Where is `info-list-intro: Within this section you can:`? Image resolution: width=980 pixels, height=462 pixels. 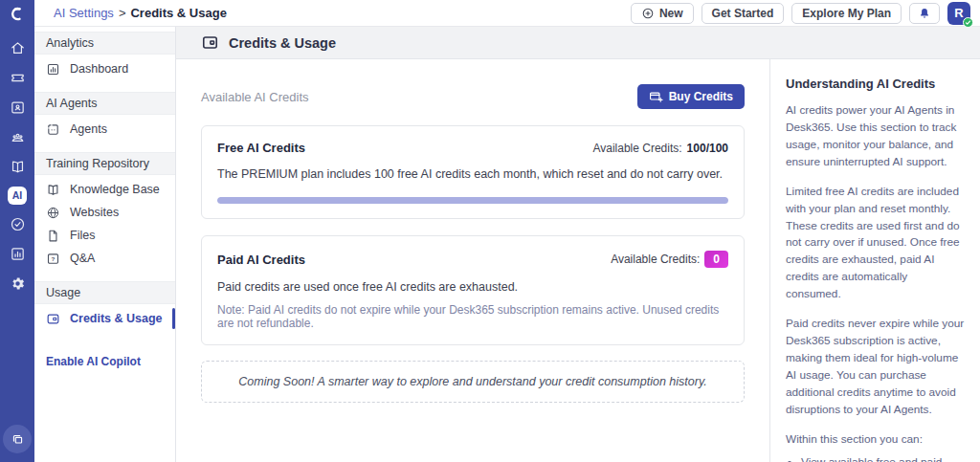 info-list-intro: Within this section you can: is located at coordinates (875, 440).